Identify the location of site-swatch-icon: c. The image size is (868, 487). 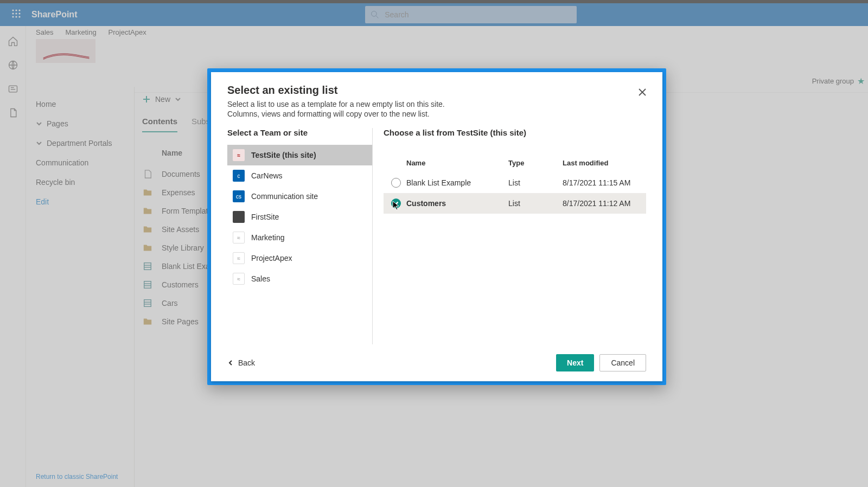
(239, 176).